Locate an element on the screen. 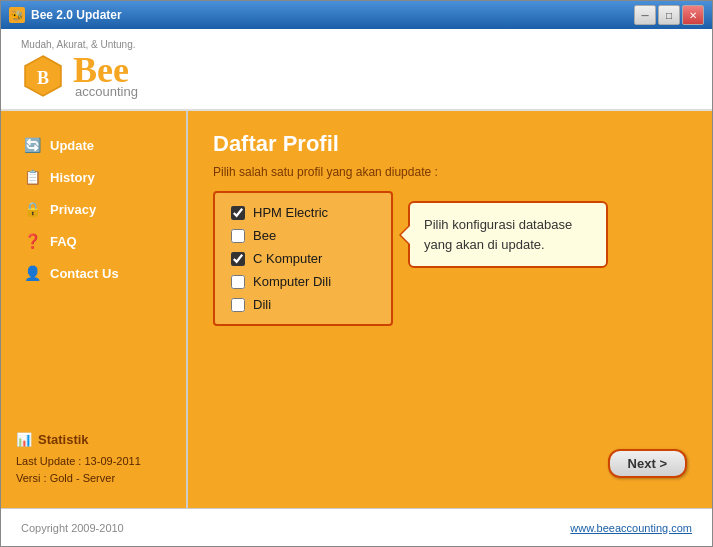 This screenshot has width=713, height=547. window-title: Bee 2.0 Updater is located at coordinates (76, 15).